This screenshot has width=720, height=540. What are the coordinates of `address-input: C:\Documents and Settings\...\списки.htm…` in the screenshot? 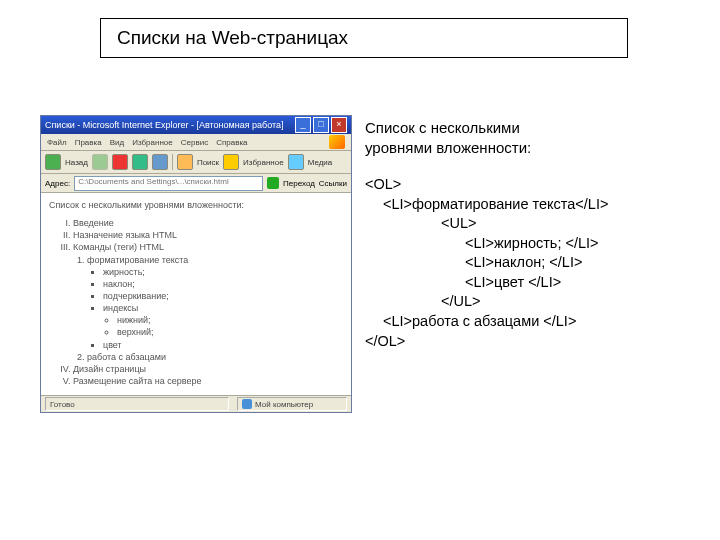 It's located at (168, 184).